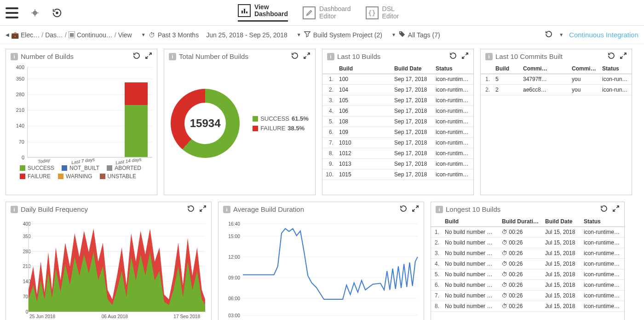 This screenshot has width=644, height=320. Describe the element at coordinates (109, 261) in the screenshot. I see `card-daily-build-frequency: i Daily Build Frequency 400350280 210140…` at that location.